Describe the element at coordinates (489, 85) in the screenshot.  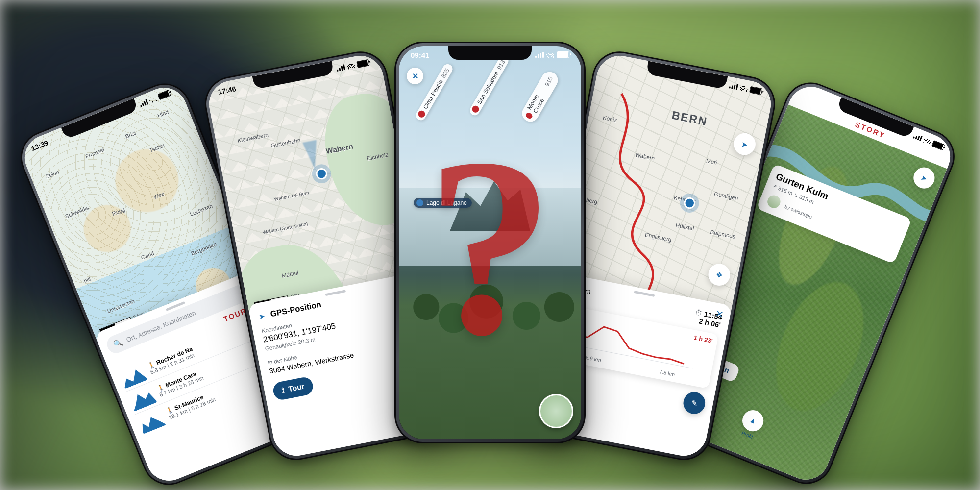
I see `peak-label: San Salvatore 913` at that location.